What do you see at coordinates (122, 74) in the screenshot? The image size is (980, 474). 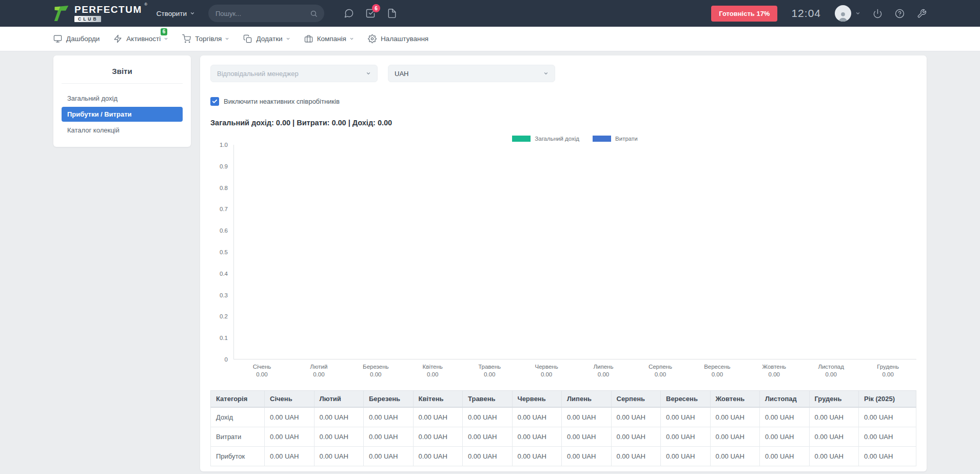 I see `sidebar-title: Звіти` at bounding box center [122, 74].